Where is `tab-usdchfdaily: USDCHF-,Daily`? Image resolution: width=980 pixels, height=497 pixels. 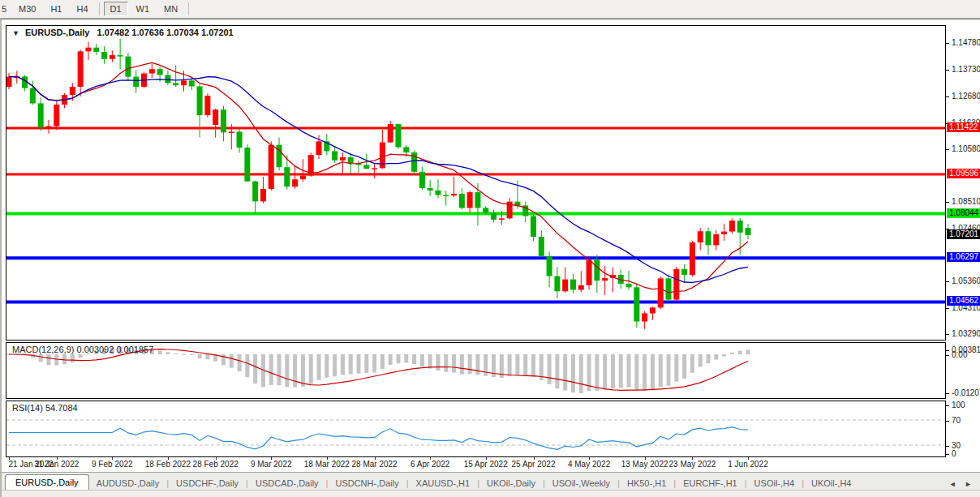 tab-usdchfdaily: USDCHF-,Daily is located at coordinates (208, 483).